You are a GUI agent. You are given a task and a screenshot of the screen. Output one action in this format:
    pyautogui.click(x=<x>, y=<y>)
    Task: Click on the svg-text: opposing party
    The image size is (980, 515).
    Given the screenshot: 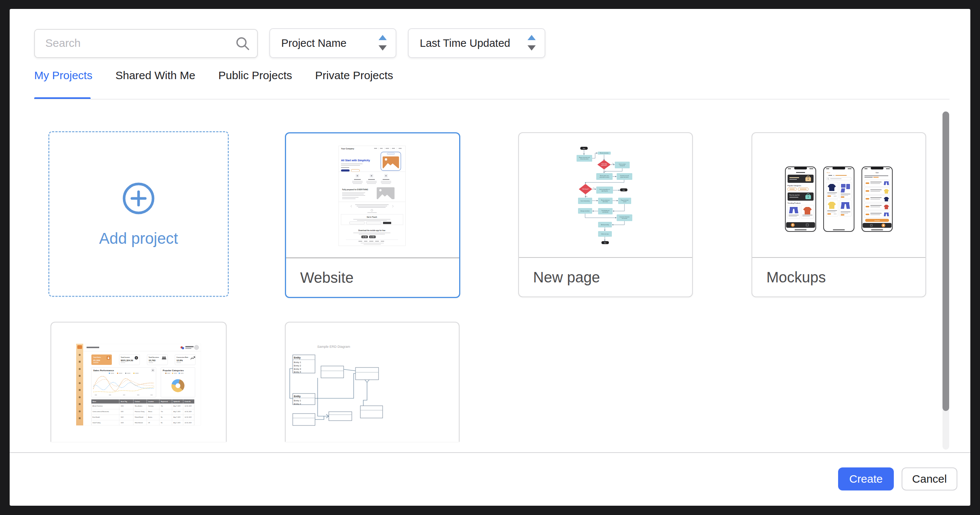 What is the action you would take?
    pyautogui.click(x=605, y=191)
    